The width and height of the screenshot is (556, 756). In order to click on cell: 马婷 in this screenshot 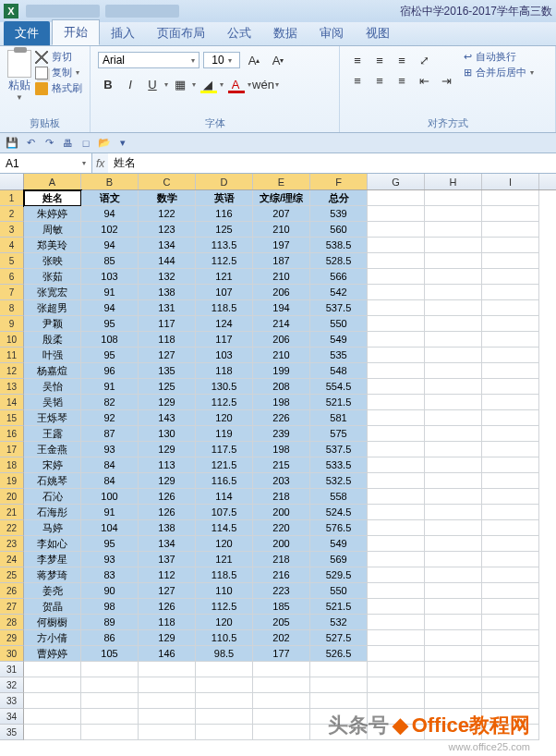, I will do `click(53, 529)`.